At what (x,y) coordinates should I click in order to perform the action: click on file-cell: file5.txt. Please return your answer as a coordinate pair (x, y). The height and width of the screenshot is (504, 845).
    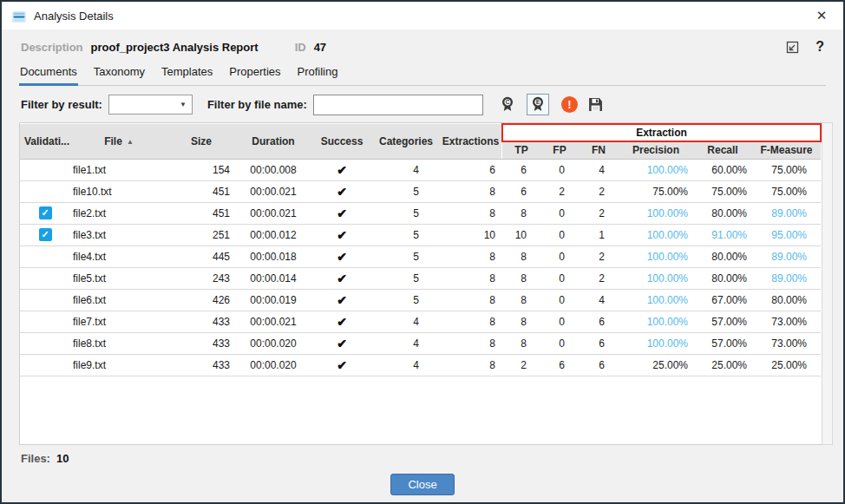
    Looking at the image, I should click on (119, 278).